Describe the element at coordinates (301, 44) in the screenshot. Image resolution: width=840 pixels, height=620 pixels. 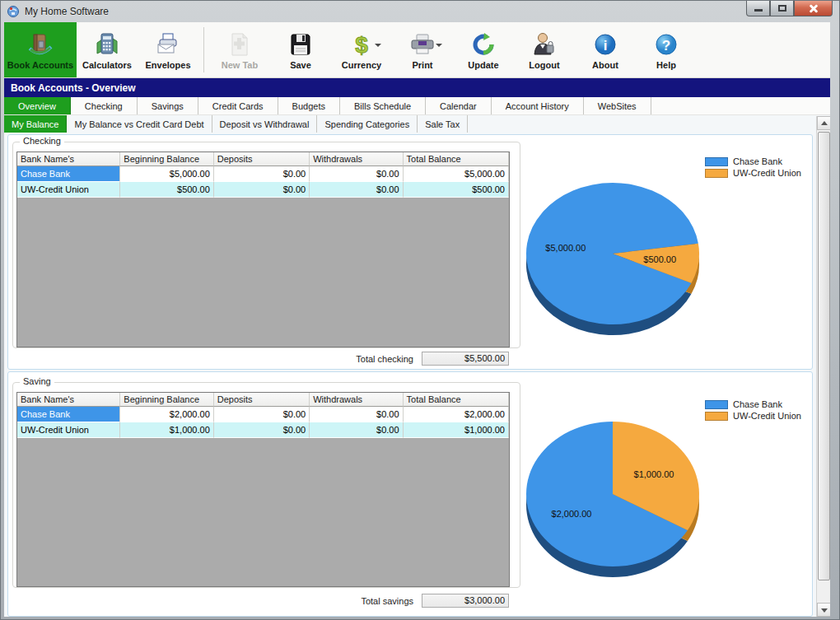
I see `save-icon` at that location.